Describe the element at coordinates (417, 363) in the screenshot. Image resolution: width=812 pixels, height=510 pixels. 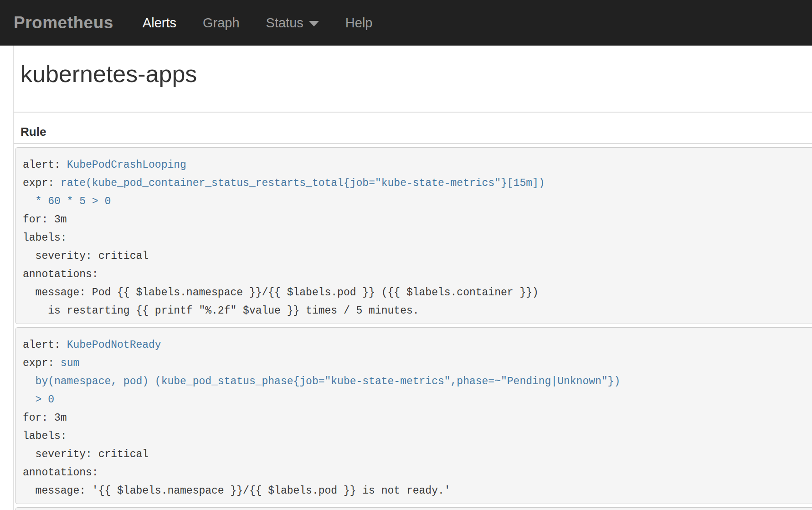
I see `code-line: expr: sum` at that location.